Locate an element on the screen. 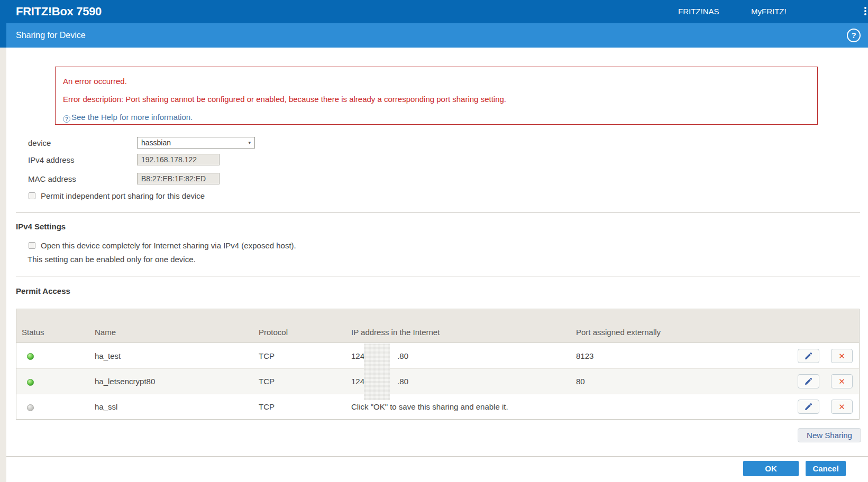 This screenshot has width=868, height=482. exposed-host-checkbox is located at coordinates (32, 245).